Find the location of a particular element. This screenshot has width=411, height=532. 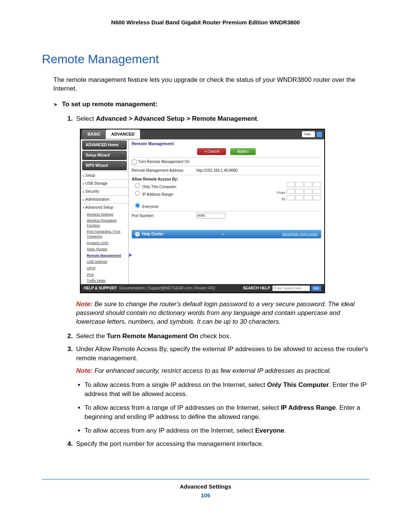

task-heading: ➤ To set up remote management: is located at coordinates (211, 104).